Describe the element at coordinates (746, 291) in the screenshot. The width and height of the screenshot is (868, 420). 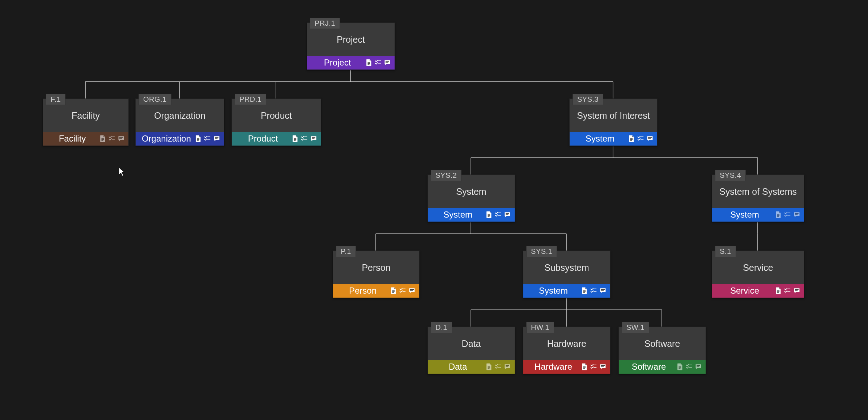
I see `node-type-label: Service` at that location.